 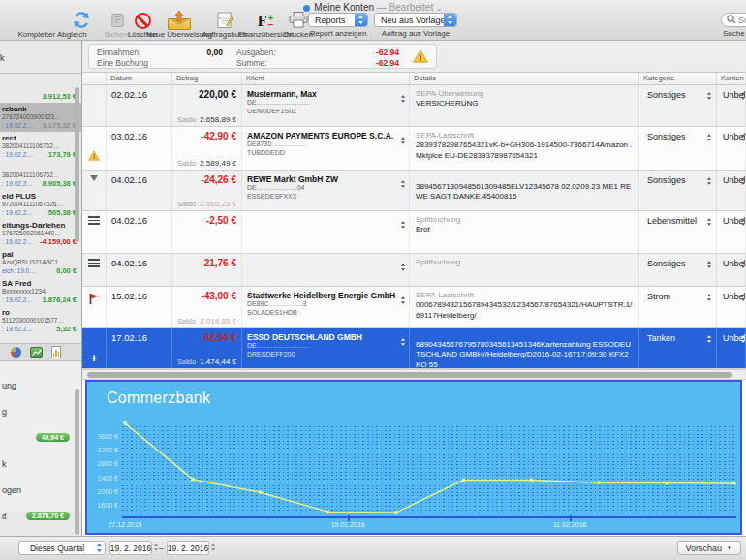 I want to click on cell-date: 04.02.16, so click(x=140, y=233).